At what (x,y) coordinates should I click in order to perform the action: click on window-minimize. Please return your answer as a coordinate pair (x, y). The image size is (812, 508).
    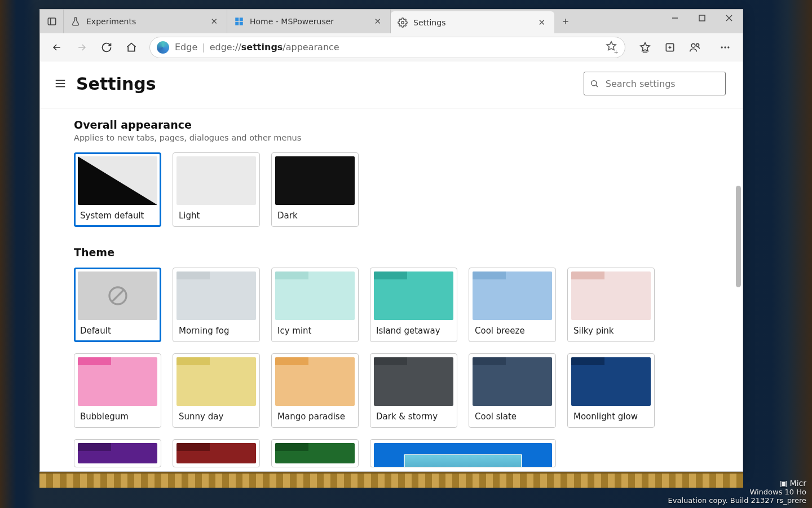
    Looking at the image, I should click on (675, 18).